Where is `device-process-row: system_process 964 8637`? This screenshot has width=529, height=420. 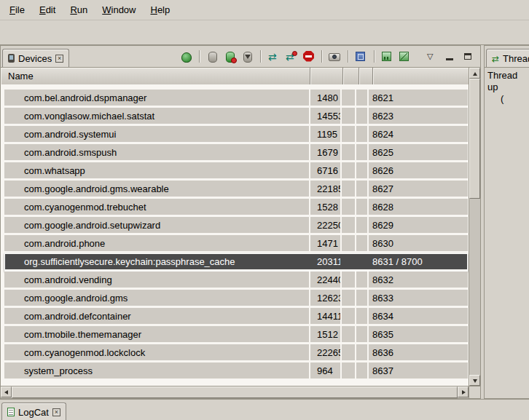
device-process-row: system_process 964 8637 is located at coordinates (236, 371).